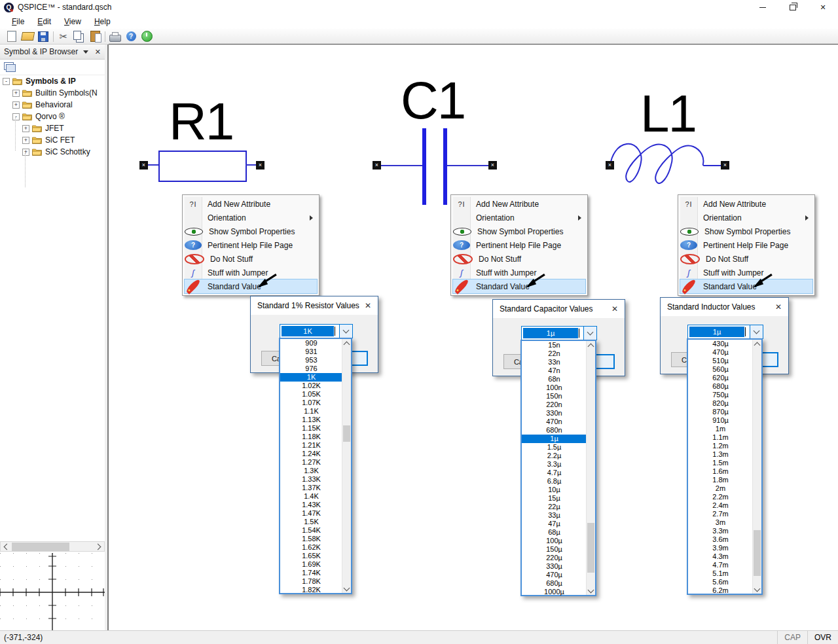 Image resolution: width=838 pixels, height=644 pixels. I want to click on value-option: 1m, so click(725, 429).